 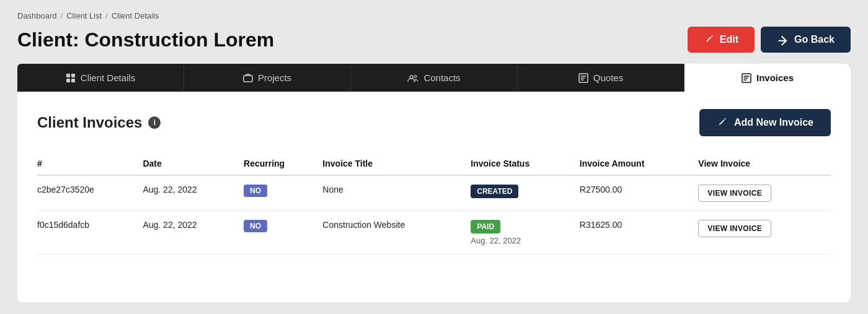 I want to click on cell-amount: R27500.00, so click(x=639, y=193).